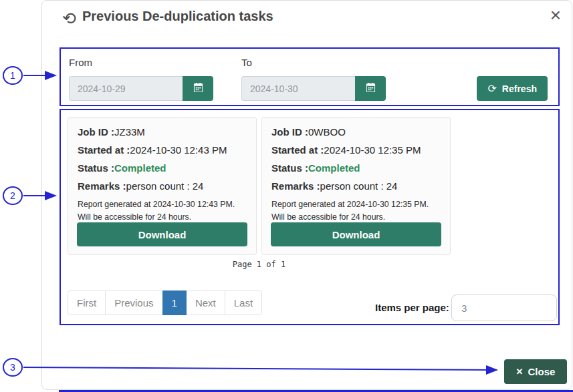 Image resolution: width=573 pixels, height=392 pixels. Describe the element at coordinates (492, 88) in the screenshot. I see `refresh-icon: ⟳` at that location.